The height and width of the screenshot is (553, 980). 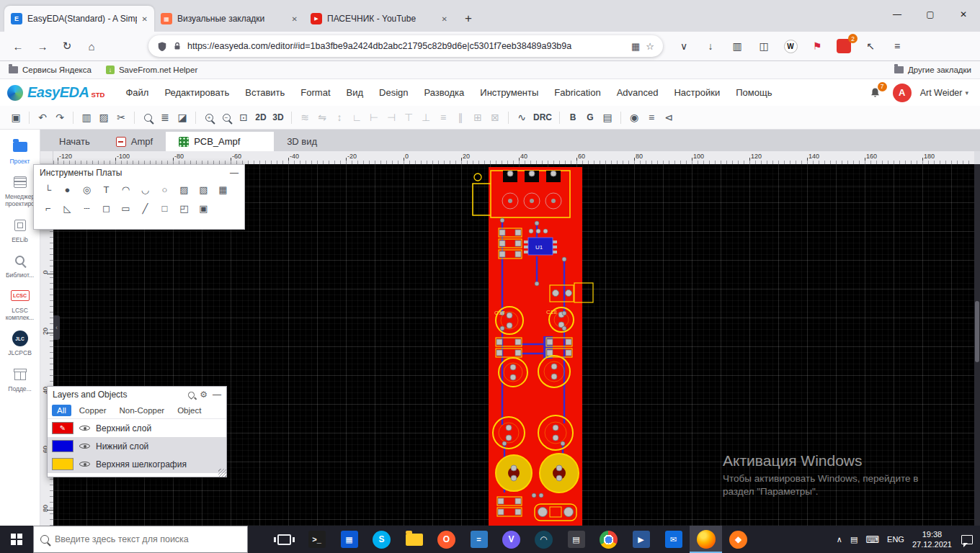 What do you see at coordinates (104, 117) in the screenshot?
I see `duplicate-icon: ▨` at bounding box center [104, 117].